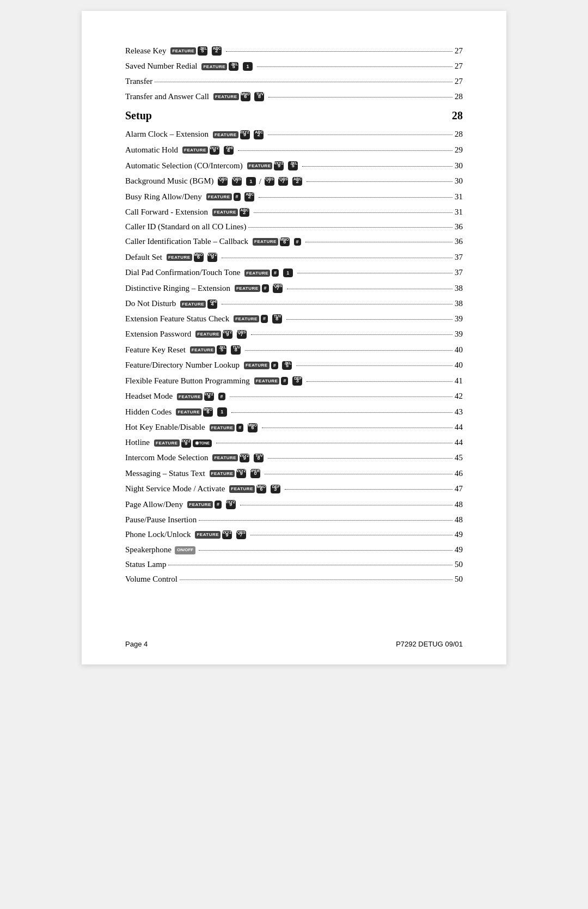 This screenshot has width=588, height=909. I want to click on toc-page-29: 48, so click(458, 504).